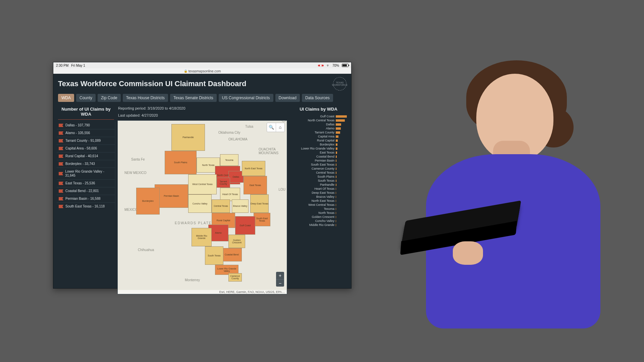  Describe the element at coordinates (319, 169) in the screenshot. I see `bar-row: Cameron County` at that location.